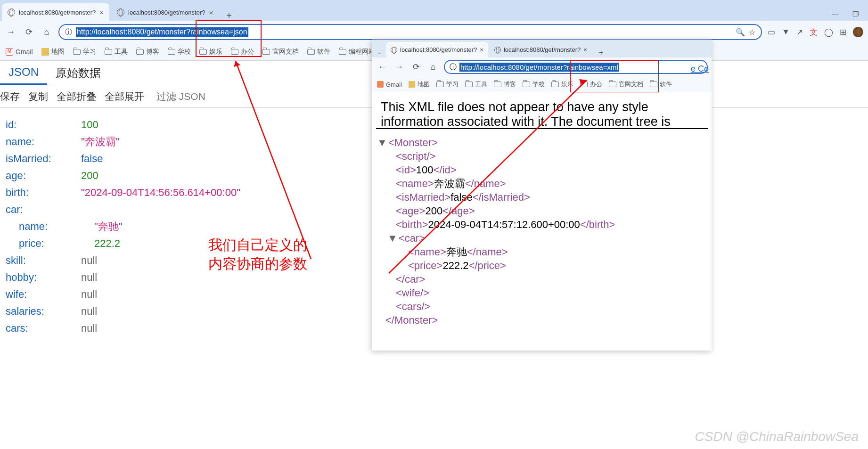 The width and height of the screenshot is (868, 449). Describe the element at coordinates (258, 254) in the screenshot. I see `annotation-text: 我们自己定义的 内容协商的参数` at that location.